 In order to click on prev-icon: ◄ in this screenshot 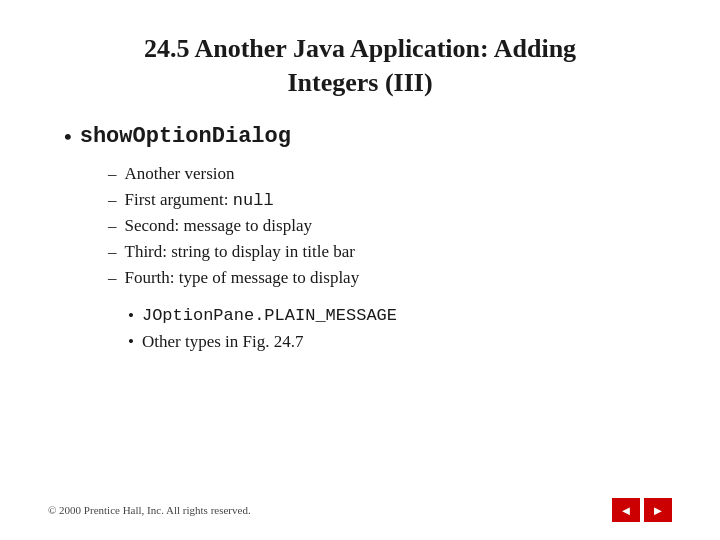, I will do `click(626, 510)`.